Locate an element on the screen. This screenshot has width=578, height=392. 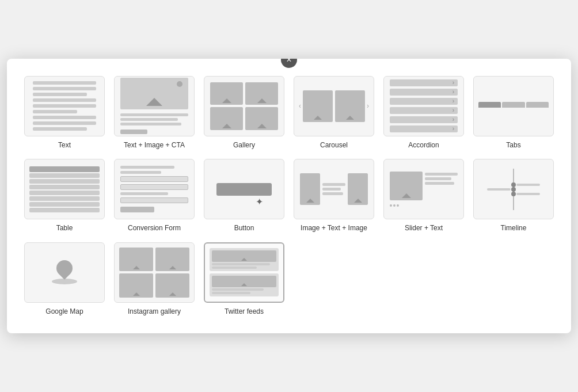
button-widget is located at coordinates (244, 189).